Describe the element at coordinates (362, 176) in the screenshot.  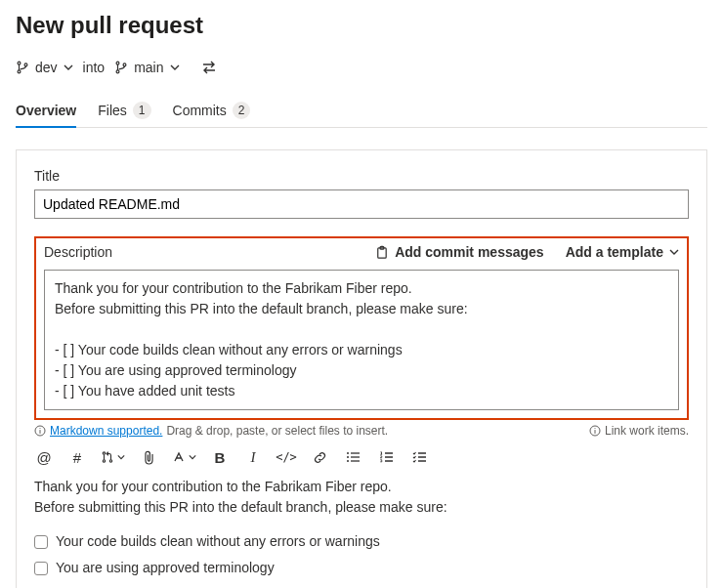
I see `title-label: Title` at that location.